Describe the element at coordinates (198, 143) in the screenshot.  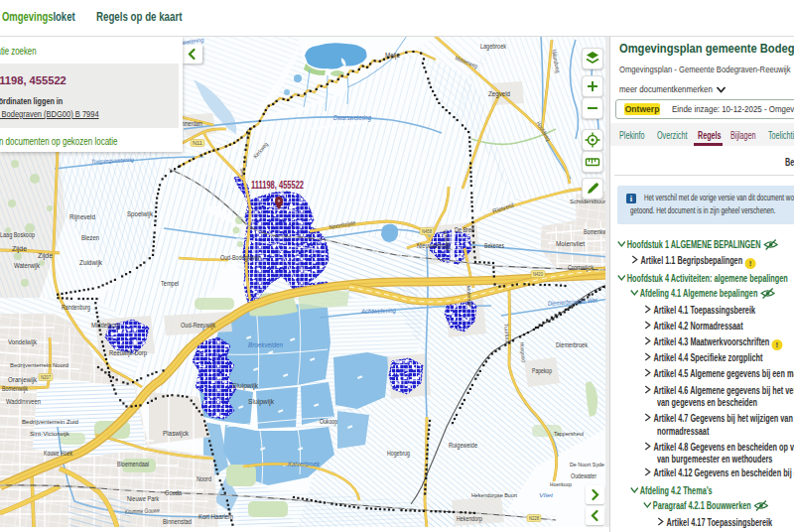
I see `svg-text: N11` at that location.